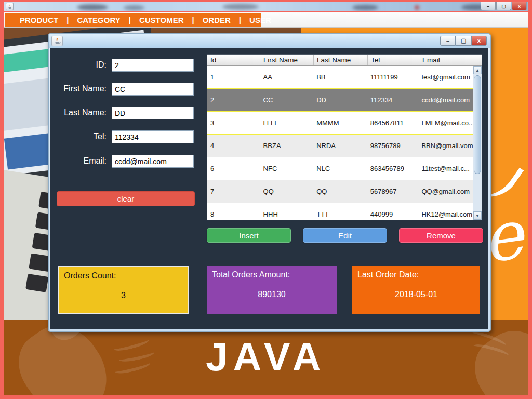  What do you see at coordinates (446, 77) in the screenshot?
I see `table-cell: test@gmail.com` at bounding box center [446, 77].